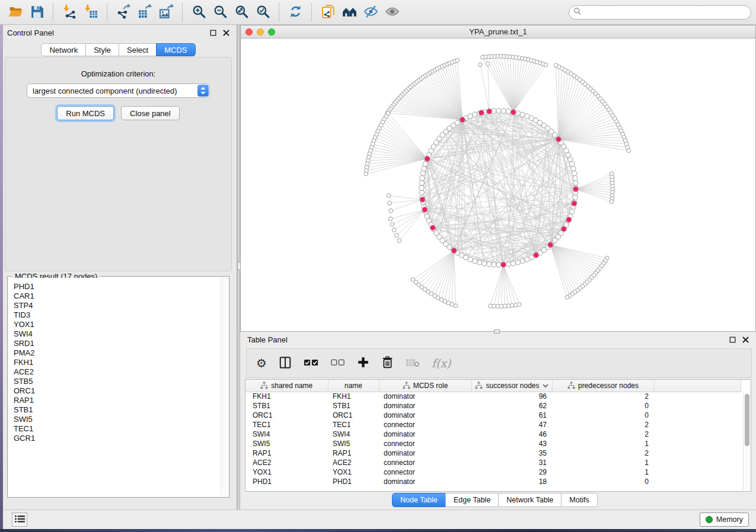 Image resolution: width=756 pixels, height=532 pixels. Describe the element at coordinates (338, 363) in the screenshot. I see `deselect-all-rows-button` at that location.